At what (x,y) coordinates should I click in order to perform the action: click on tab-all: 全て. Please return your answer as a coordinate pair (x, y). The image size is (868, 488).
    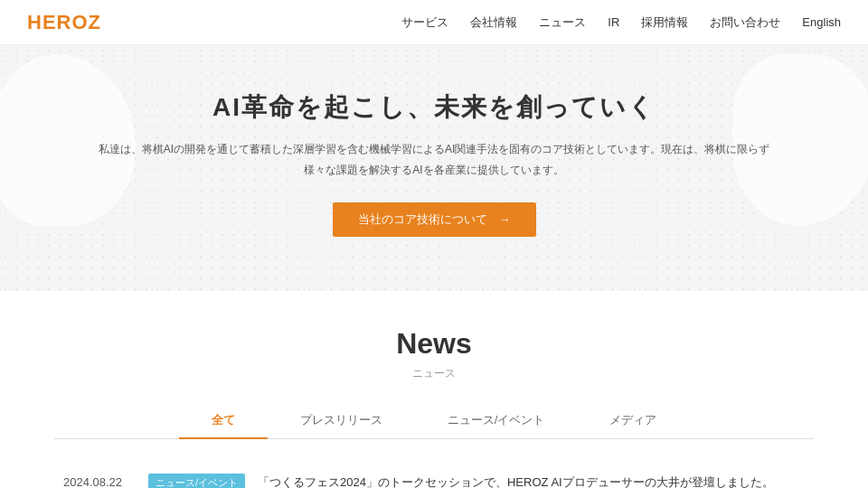
    Looking at the image, I should click on (223, 421).